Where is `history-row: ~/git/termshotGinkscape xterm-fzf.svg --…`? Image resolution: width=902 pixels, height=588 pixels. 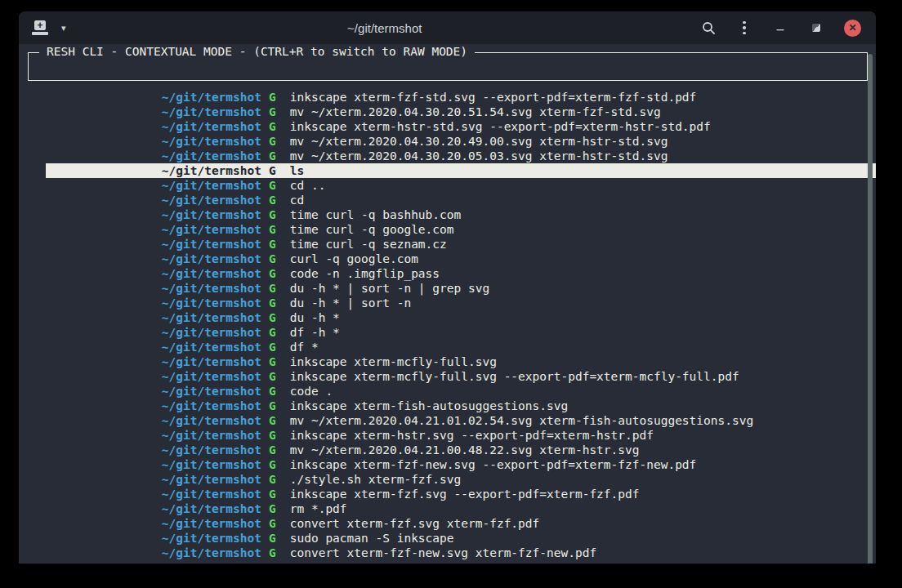
history-row: ~/git/termshotGinkscape xterm-fzf.svg --… is located at coordinates (461, 494).